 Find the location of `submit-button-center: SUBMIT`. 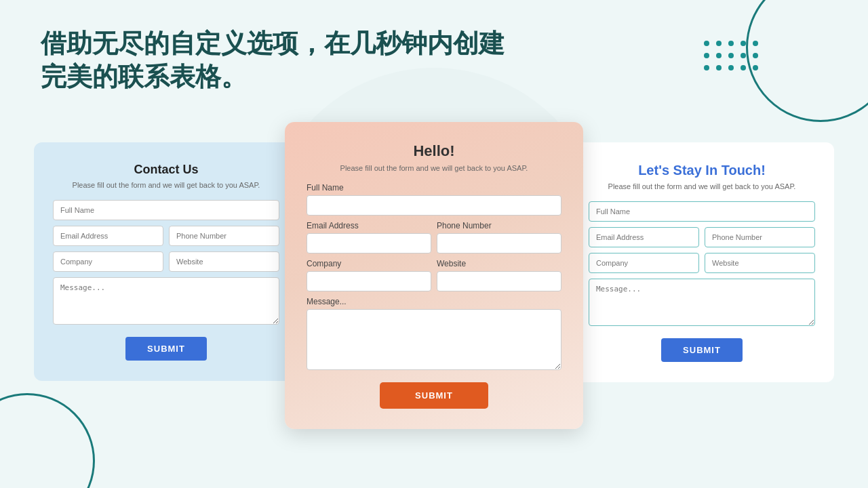

submit-button-center: SUBMIT is located at coordinates (434, 396).